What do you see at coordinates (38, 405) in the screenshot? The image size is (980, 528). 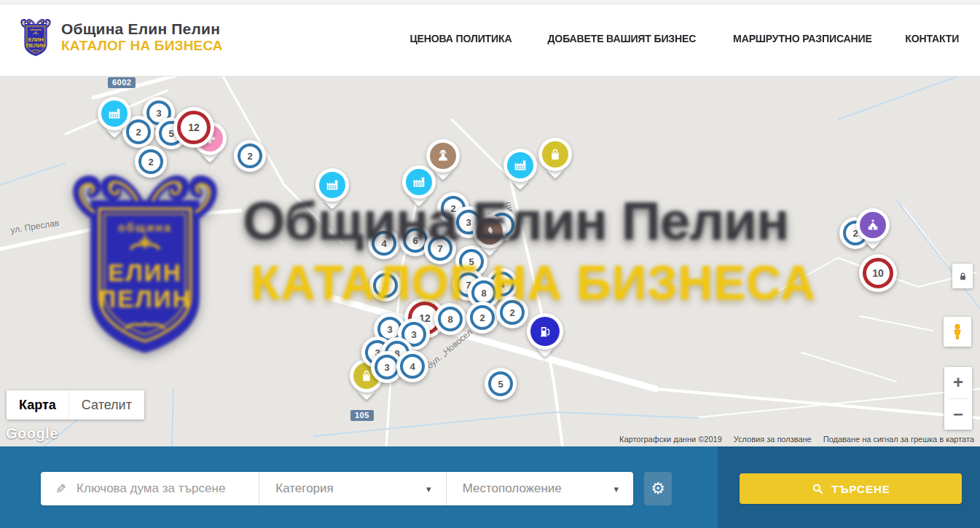 I see `map-type-map-button: Карта` at bounding box center [38, 405].